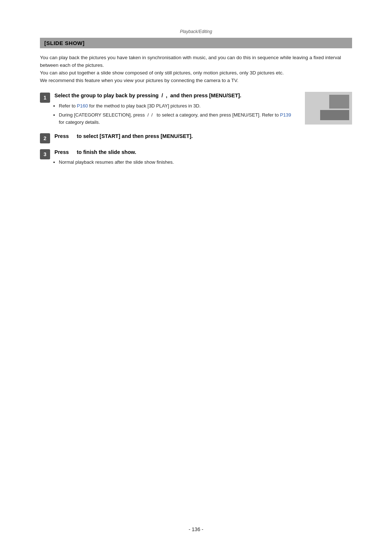  What do you see at coordinates (203, 137) in the screenshot?
I see `step-2-title: Pressto select [START] and then press [M…` at bounding box center [203, 137].